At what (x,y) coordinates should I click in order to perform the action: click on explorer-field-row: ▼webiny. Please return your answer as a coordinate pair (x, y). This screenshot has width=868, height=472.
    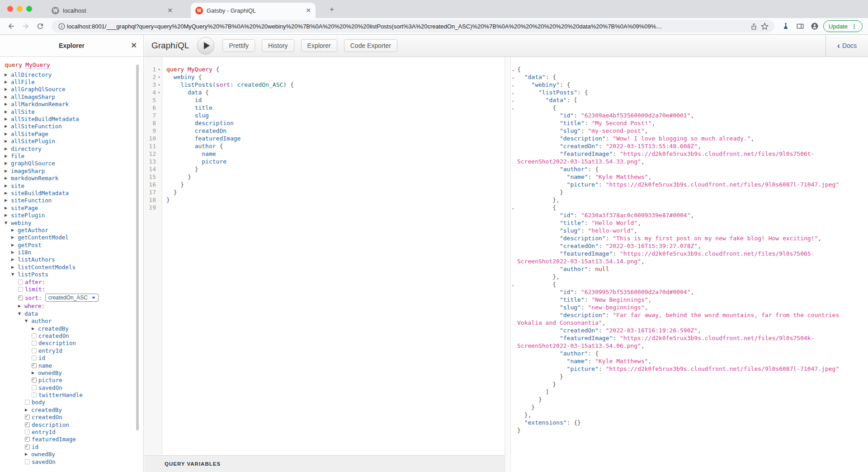
    Looking at the image, I should click on (74, 223).